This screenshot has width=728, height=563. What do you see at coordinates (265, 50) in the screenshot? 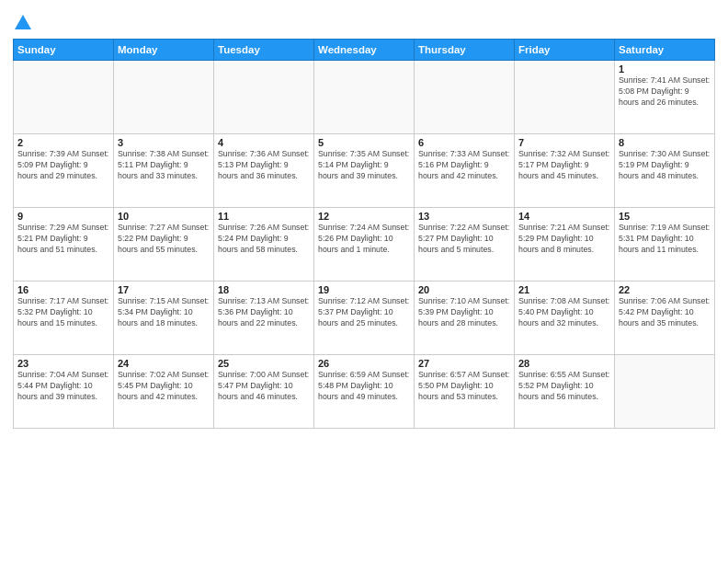
I see `weekday-tuesday: Tuesday` at bounding box center [265, 50].